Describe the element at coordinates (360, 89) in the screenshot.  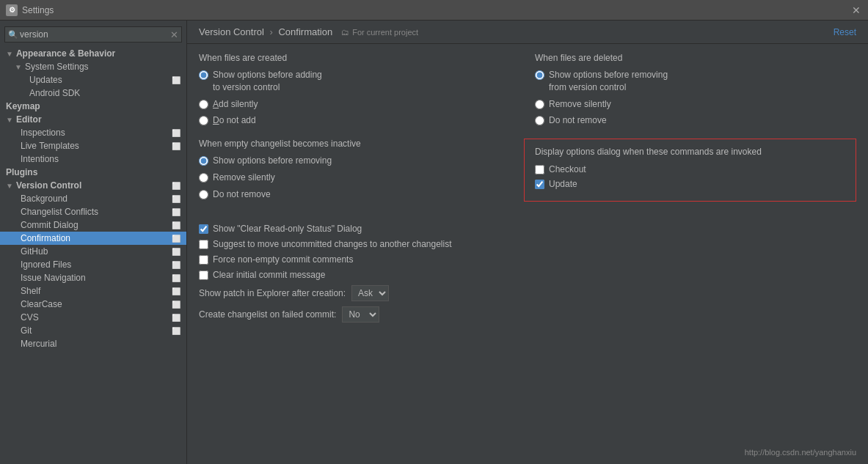
I see `when-created-col: When files are created Show options befo…` at that location.